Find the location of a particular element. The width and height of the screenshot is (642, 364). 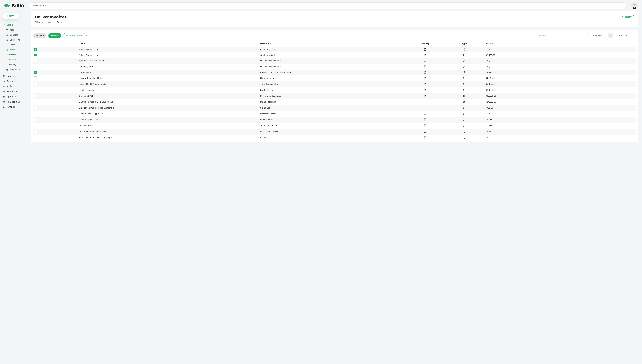

sidebar-item-invoices-create: Create is located at coordinates (14, 55).